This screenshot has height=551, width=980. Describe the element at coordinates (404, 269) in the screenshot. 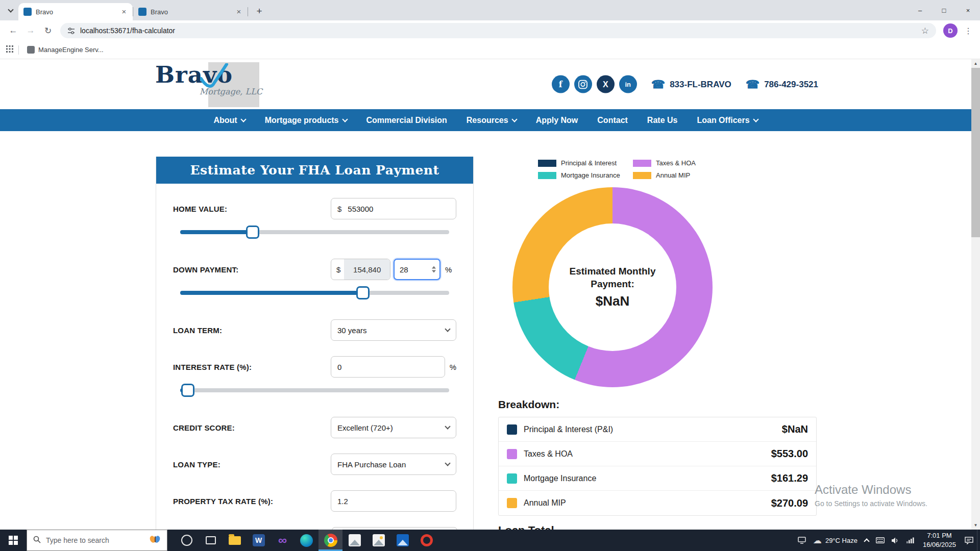

I see `down-payment-percent-text: 28` at that location.